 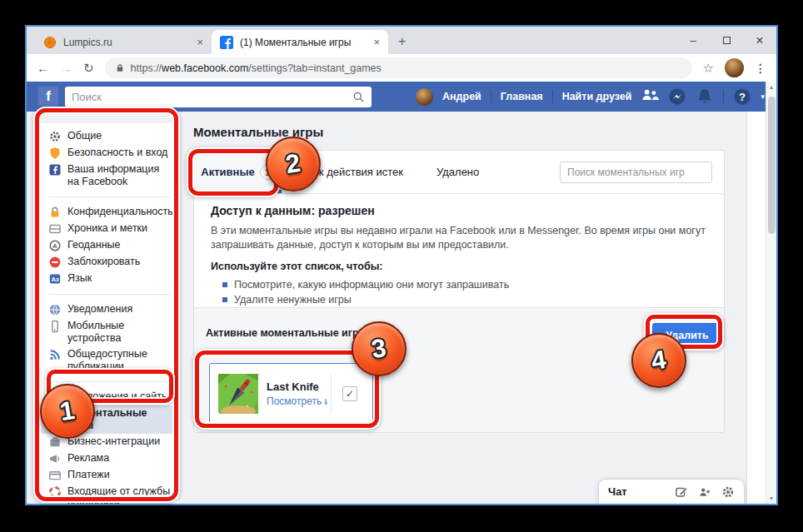 I want to click on bookmark-star-icon: ☆, so click(x=708, y=68).